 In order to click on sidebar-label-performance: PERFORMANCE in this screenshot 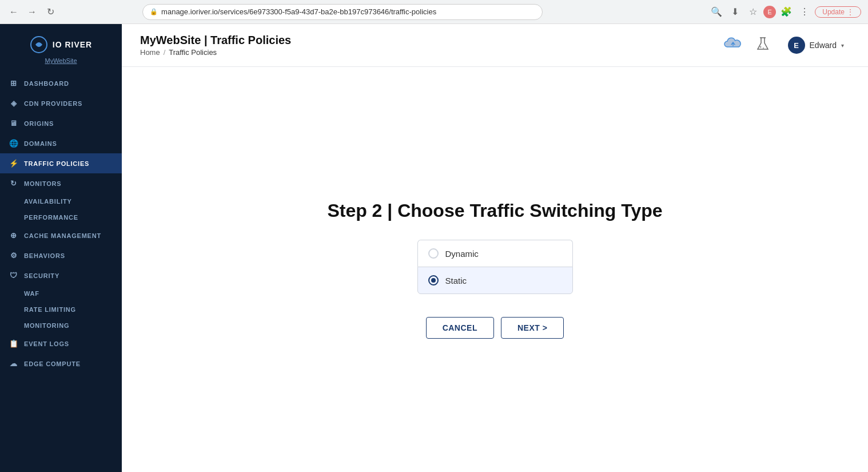, I will do `click(51, 217)`.